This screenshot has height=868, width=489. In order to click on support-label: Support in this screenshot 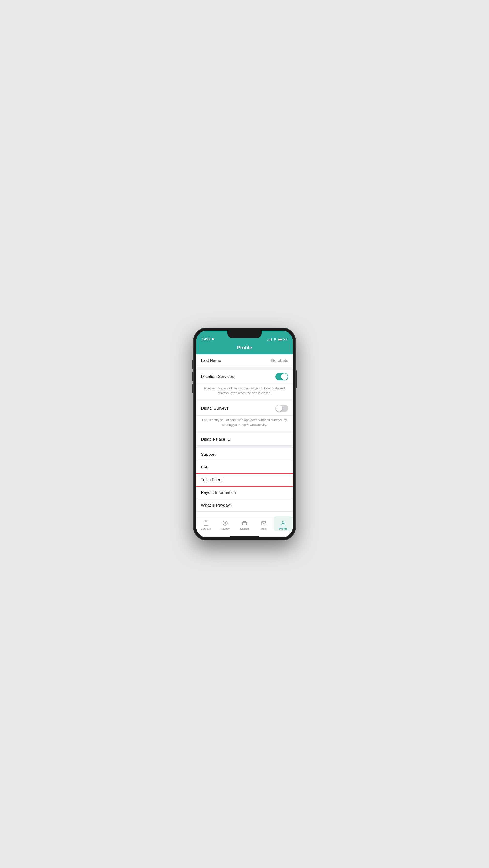, I will do `click(208, 455)`.